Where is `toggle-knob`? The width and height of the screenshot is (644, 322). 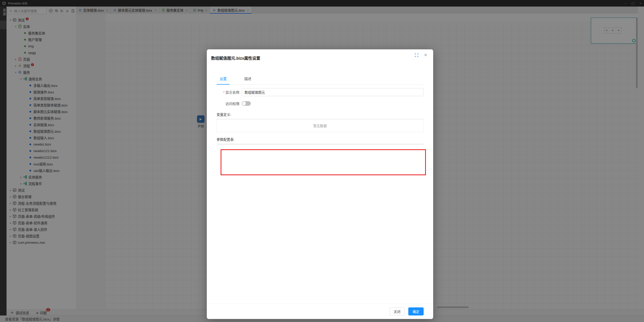 toggle-knob is located at coordinates (244, 103).